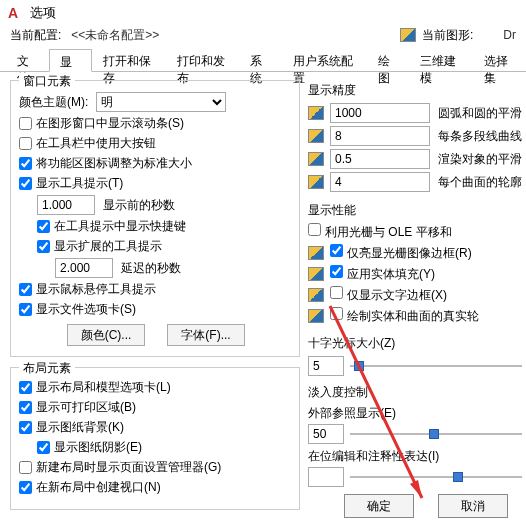  Describe the element at coordinates (206, 335) in the screenshot. I see `font-button: 字体(F)...` at that location.